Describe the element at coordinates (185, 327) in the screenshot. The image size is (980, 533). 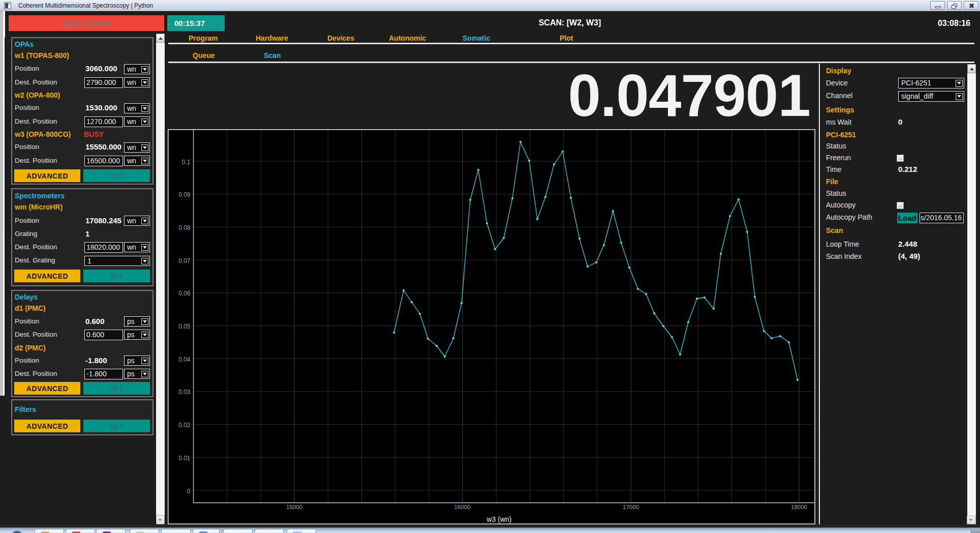
I see `svg-text: 0.05` at that location.